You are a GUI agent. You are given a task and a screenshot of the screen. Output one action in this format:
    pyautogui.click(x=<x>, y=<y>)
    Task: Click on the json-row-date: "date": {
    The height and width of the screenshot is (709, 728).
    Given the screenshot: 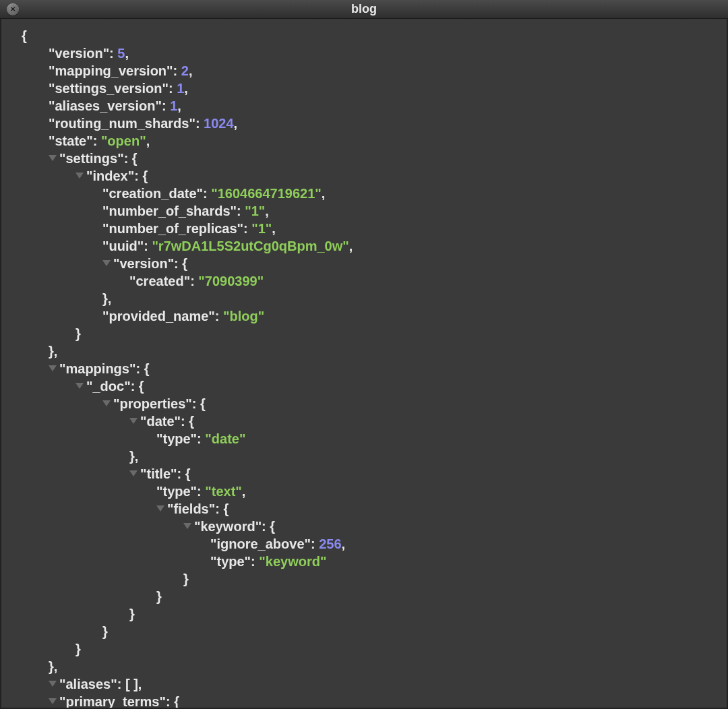 What is the action you would take?
    pyautogui.click(x=371, y=421)
    